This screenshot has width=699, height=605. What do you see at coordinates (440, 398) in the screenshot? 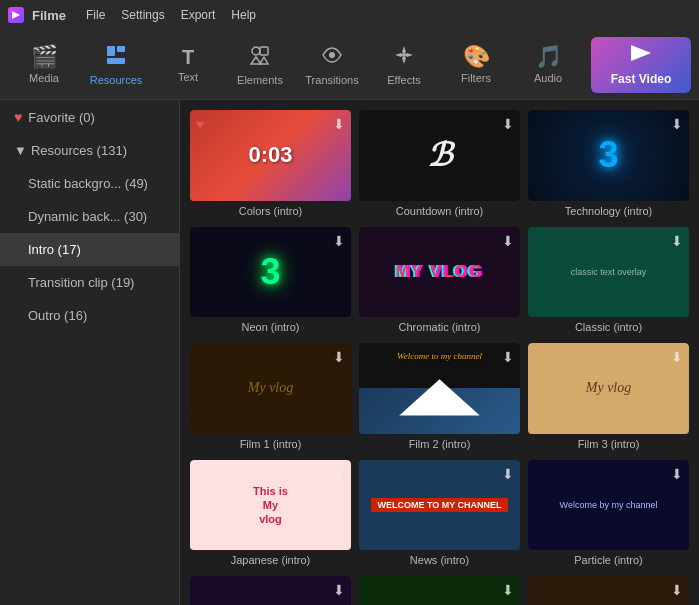
I see `list-item: Welcome to my channel ⬇ Film 2 (intro)` at bounding box center [440, 398].